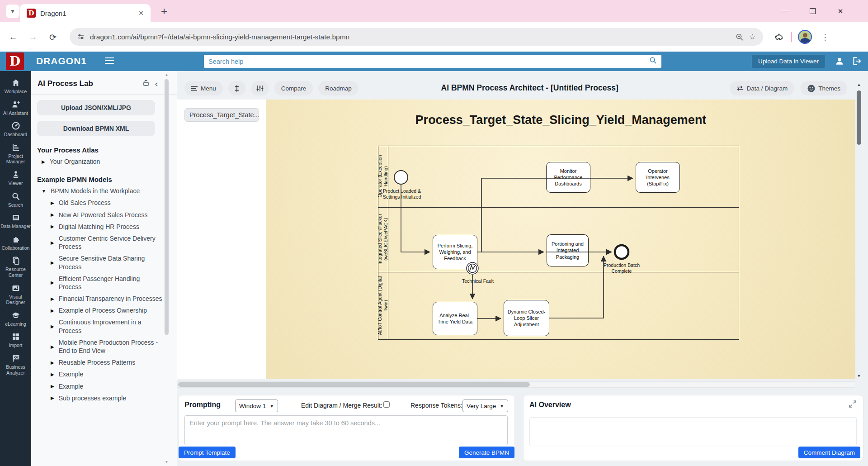  What do you see at coordinates (15, 108) in the screenshot?
I see `sidebar-item-ai-assistant: AI Assistant` at bounding box center [15, 108].